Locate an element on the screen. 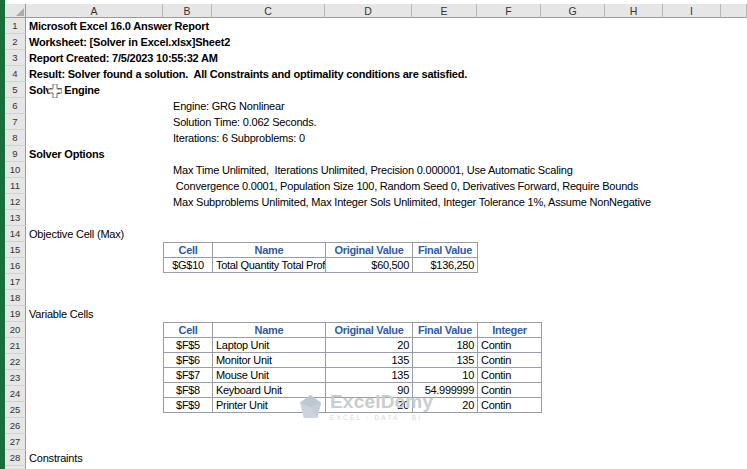 The height and width of the screenshot is (469, 747). cell-text-row-9: Solver Options is located at coordinates (66, 154).